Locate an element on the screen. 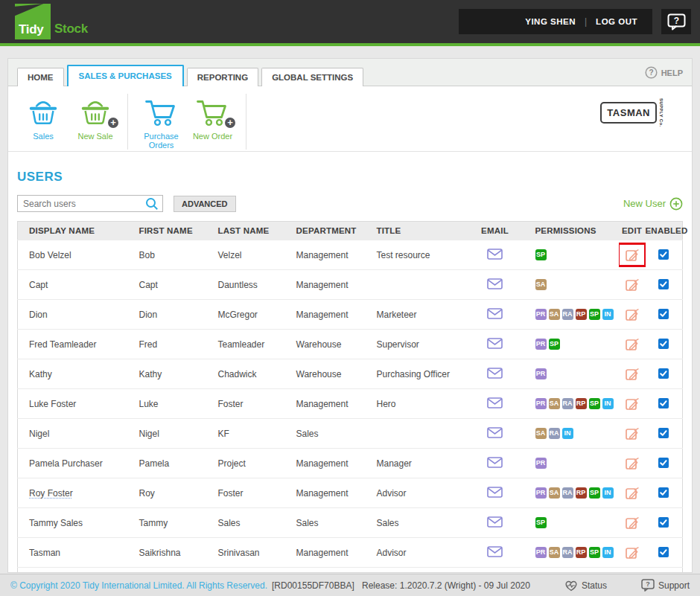 The width and height of the screenshot is (700, 596). tab-reporting: REPORTING is located at coordinates (223, 77).